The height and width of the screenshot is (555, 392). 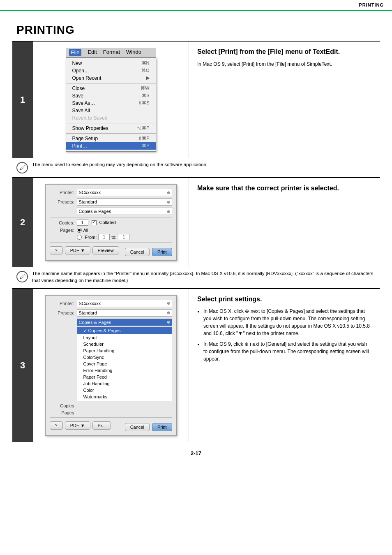 What do you see at coordinates (125, 377) in the screenshot?
I see `dropdown-item-paper-feed: Paper Feed` at bounding box center [125, 377].